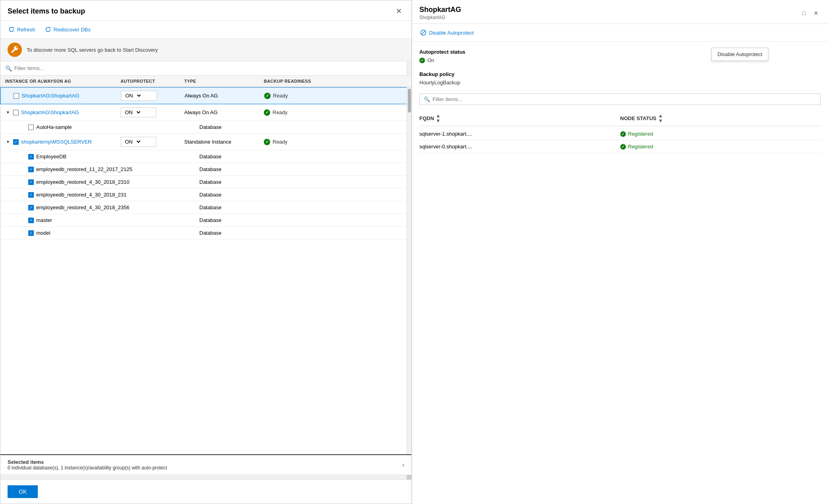 The width and height of the screenshot is (828, 504). I want to click on type-cell-row2: Always On AG, so click(224, 112).